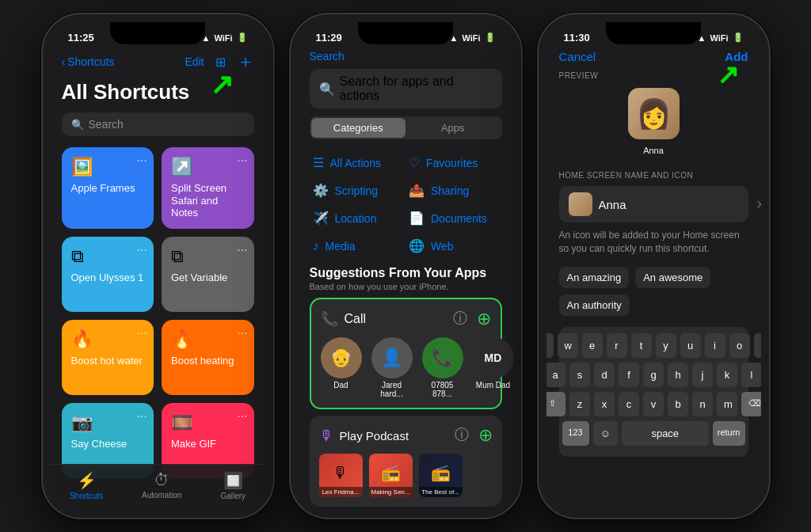 Image resolution: width=811 pixels, height=532 pixels. What do you see at coordinates (406, 461) in the screenshot?
I see `podcast-card: 🎙 Play Podcast ⓘ ⊕ 🎙 Lex Fridma... 📻` at bounding box center [406, 461].